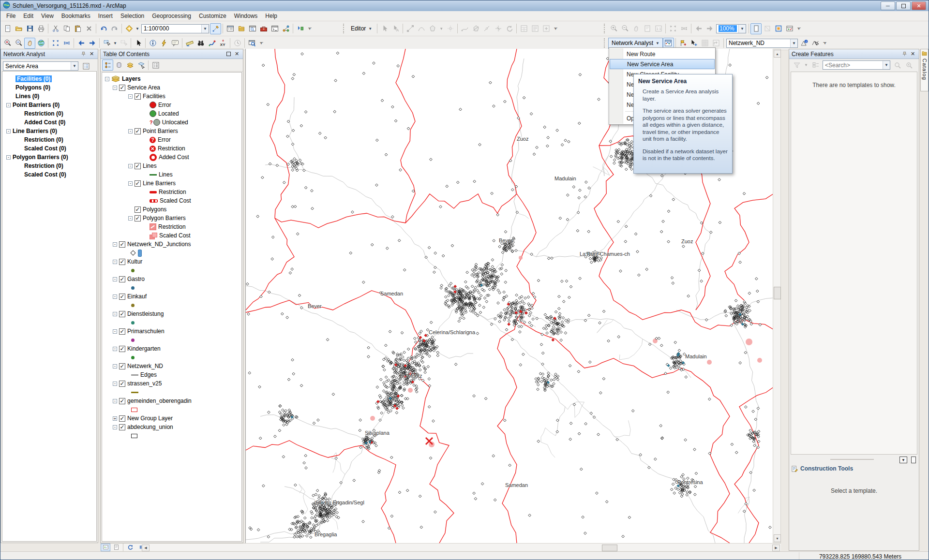  What do you see at coordinates (816, 65) in the screenshot?
I see `organize-templates-icon` at bounding box center [816, 65].